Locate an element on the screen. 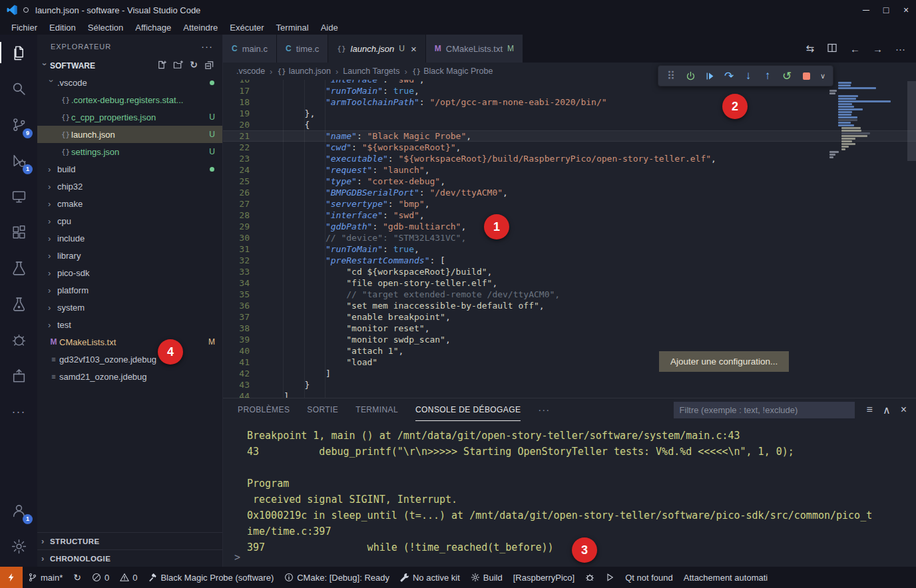 The height and width of the screenshot is (588, 916). minimap is located at coordinates (867, 120).